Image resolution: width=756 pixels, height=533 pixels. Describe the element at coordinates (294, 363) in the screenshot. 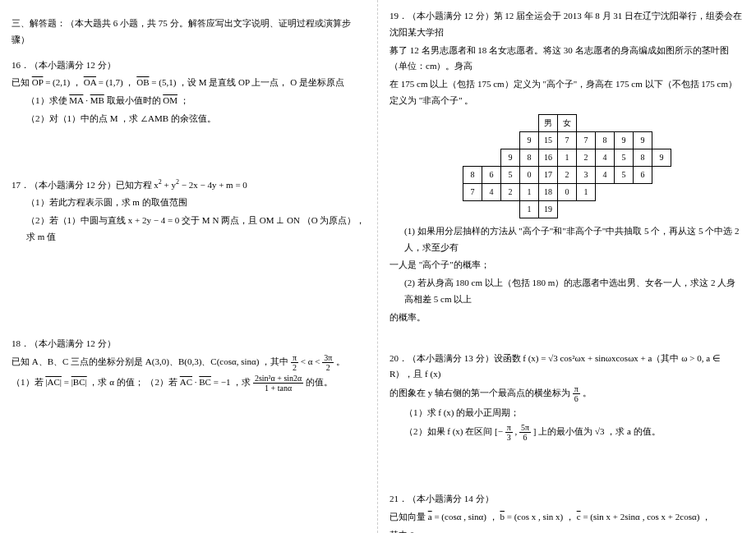

I see `frac-pi2: π2` at that location.